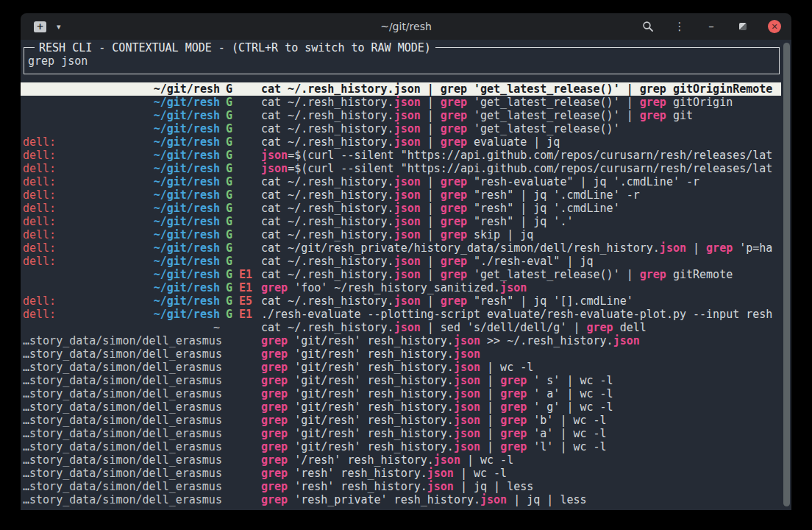 The width and height of the screenshot is (812, 530). What do you see at coordinates (711, 26) in the screenshot?
I see `minimize-icon: –` at bounding box center [711, 26].